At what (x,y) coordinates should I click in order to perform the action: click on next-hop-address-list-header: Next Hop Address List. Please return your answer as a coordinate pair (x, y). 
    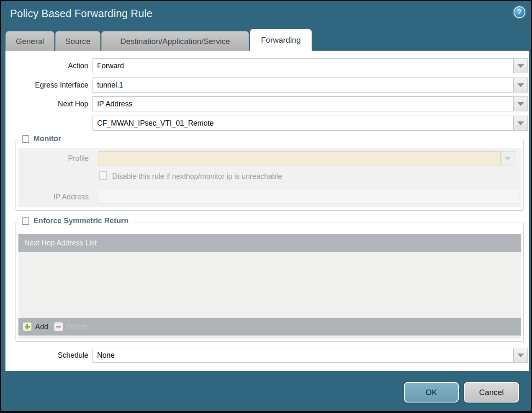
    Looking at the image, I should click on (270, 243).